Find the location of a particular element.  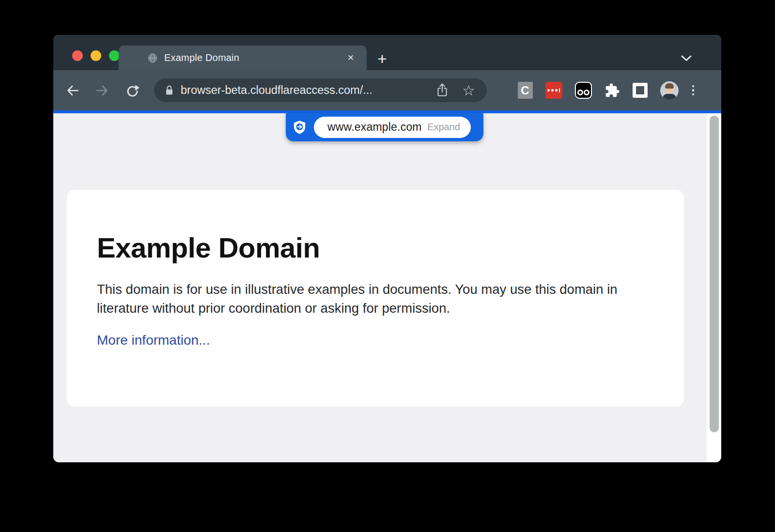

chevron-down-icon is located at coordinates (686, 58).